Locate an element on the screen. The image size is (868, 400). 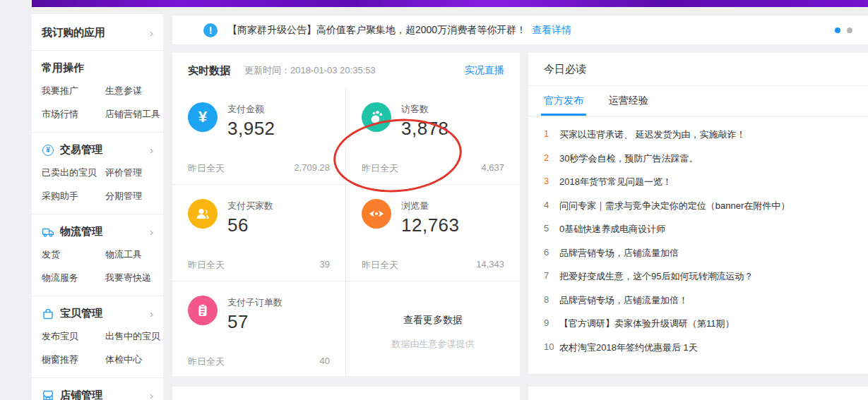
list-item: 8品牌营销专场，店铺流量加倍！ is located at coordinates (698, 301).